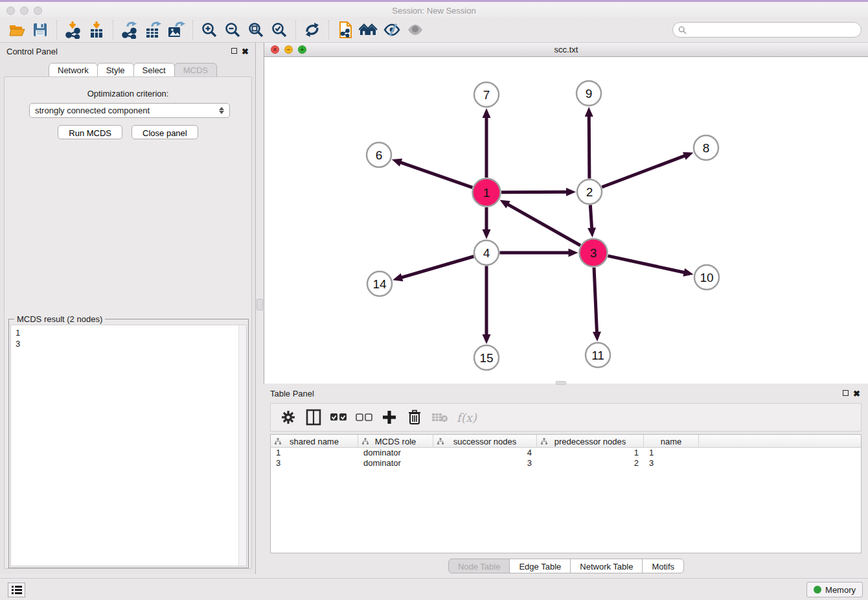 This screenshot has width=868, height=600. What do you see at coordinates (315, 441) in the screenshot?
I see `column-header-shared-name: shared name` at bounding box center [315, 441].